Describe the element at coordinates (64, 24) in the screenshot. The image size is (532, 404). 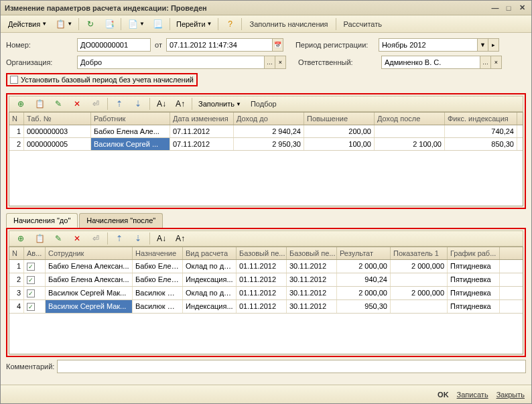
I see `post-icon: 📋▼` at that location.